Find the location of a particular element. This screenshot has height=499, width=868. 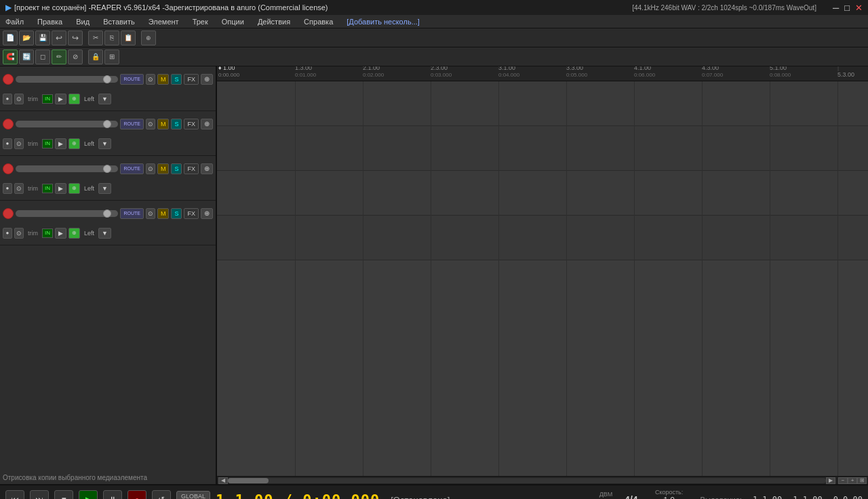

menu-track: Трек is located at coordinates (201, 22).